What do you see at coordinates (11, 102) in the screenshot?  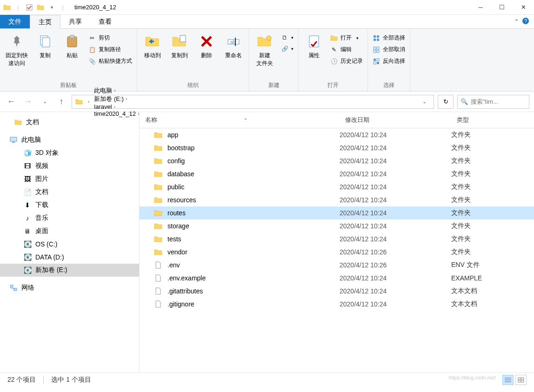 I see `back-button: ←` at bounding box center [11, 102].